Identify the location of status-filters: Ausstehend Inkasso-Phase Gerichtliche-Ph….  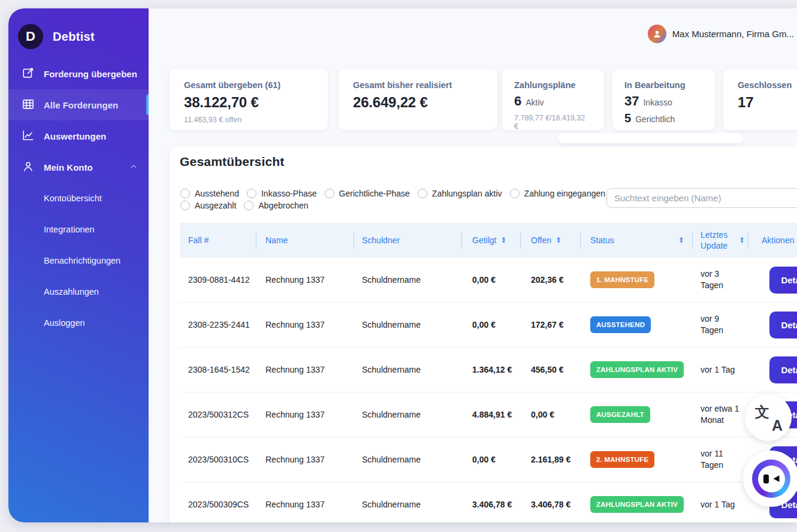
(390, 201).